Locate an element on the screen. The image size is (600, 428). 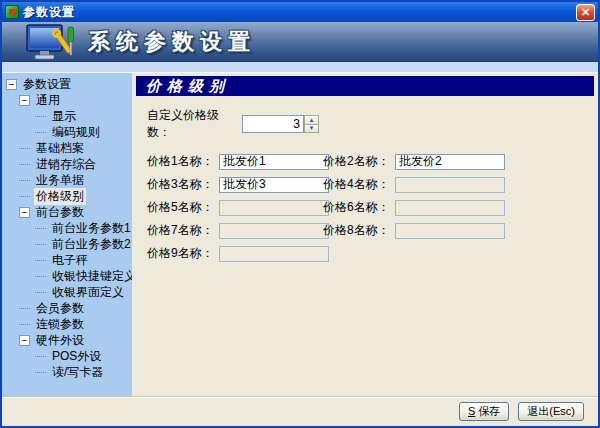
price-name-label: 价格5名称： is located at coordinates (183, 208).